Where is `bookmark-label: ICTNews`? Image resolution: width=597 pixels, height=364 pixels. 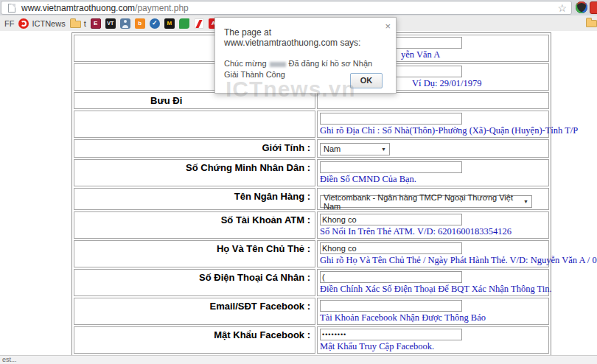
bookmark-label: ICTNews is located at coordinates (49, 24).